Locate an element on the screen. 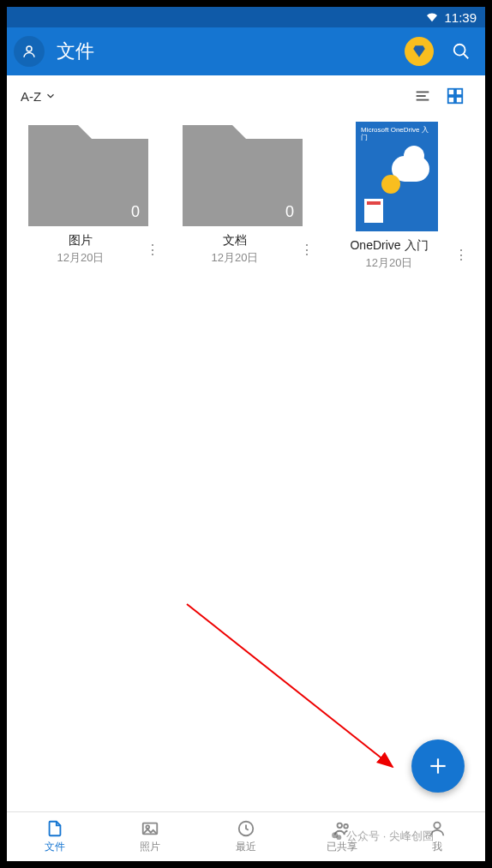 This screenshot has width=492, height=868. app-bar: 文件 is located at coordinates (246, 51).